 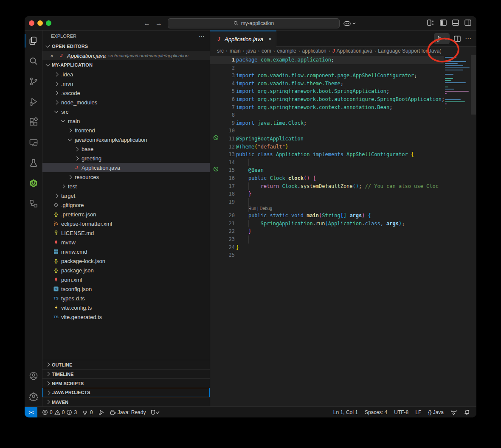 What do you see at coordinates (222, 248) in the screenshot?
I see `gutter: 24` at bounding box center [222, 248].